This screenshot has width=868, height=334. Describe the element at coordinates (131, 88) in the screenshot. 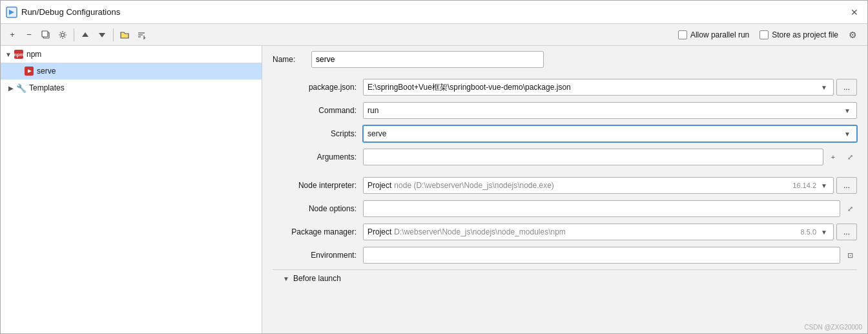

I see `tree-item-templates: ▶ 🔧 Templates` at that location.